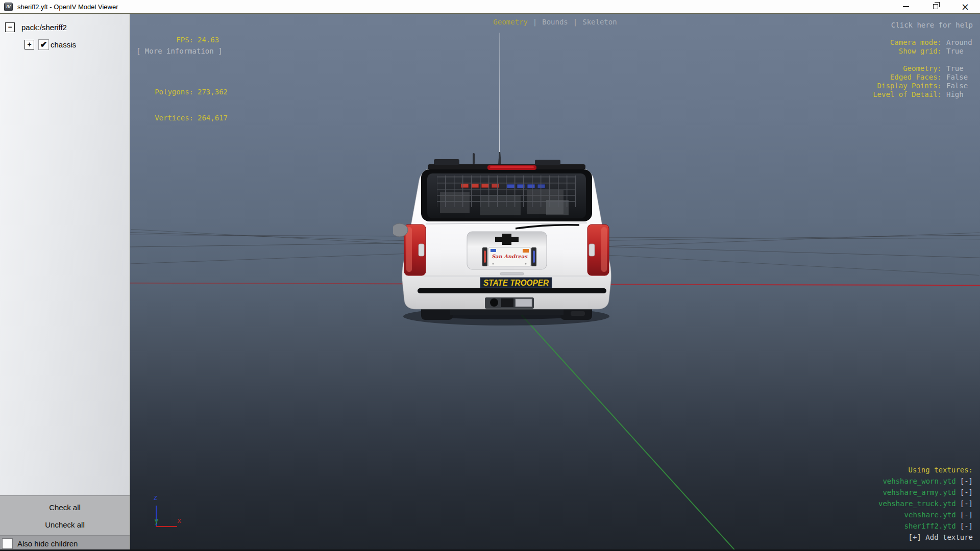 This screenshot has width=980, height=551. I want to click on vertices-value: 264,617, so click(212, 118).